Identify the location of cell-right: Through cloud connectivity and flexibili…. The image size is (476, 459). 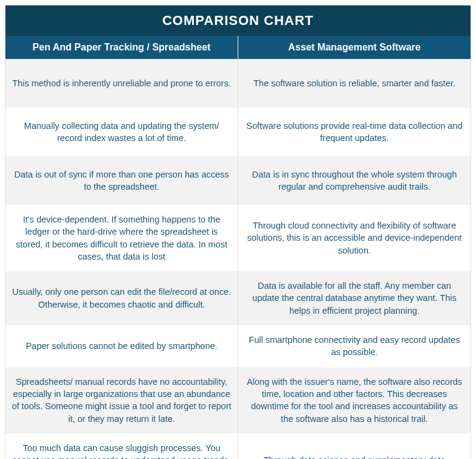
(354, 238).